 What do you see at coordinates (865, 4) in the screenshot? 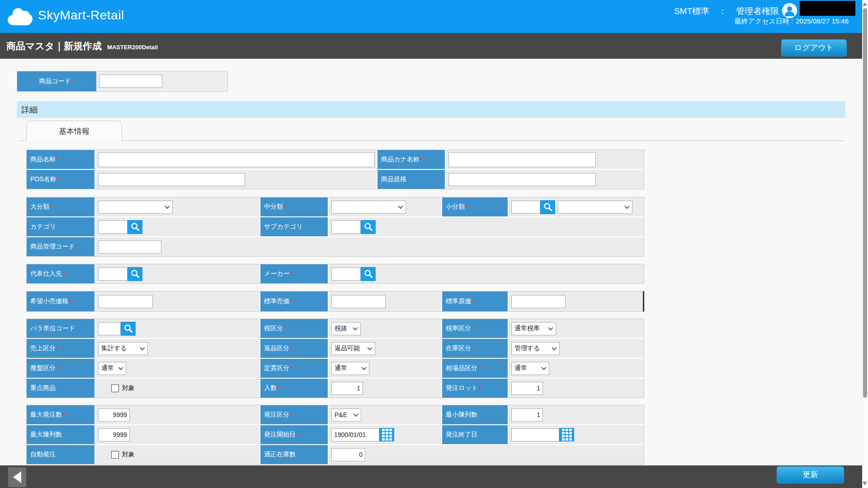
I see `scroll-up-icon` at bounding box center [865, 4].